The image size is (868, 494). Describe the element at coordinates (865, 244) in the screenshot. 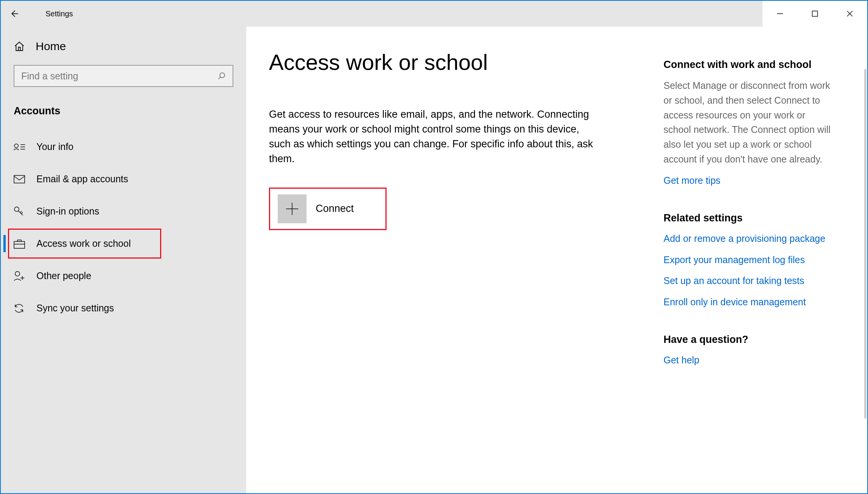

I see `scrollbar` at that location.